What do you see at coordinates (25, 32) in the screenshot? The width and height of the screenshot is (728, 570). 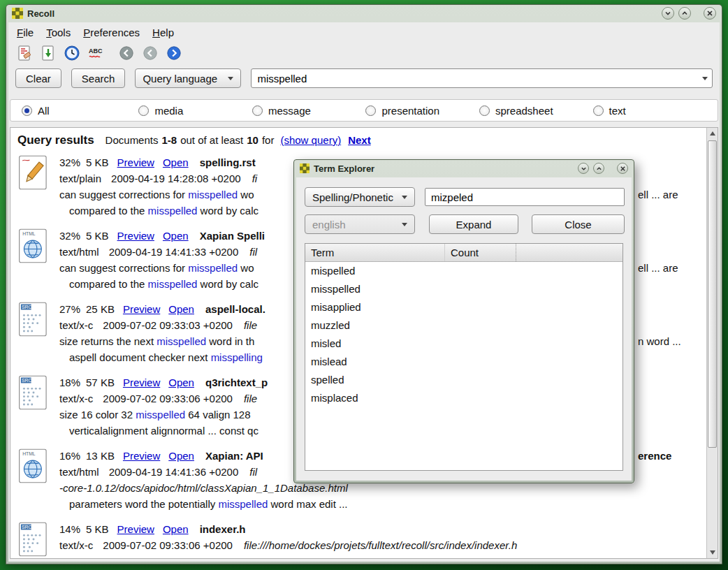 I see `menu-file: File` at bounding box center [25, 32].